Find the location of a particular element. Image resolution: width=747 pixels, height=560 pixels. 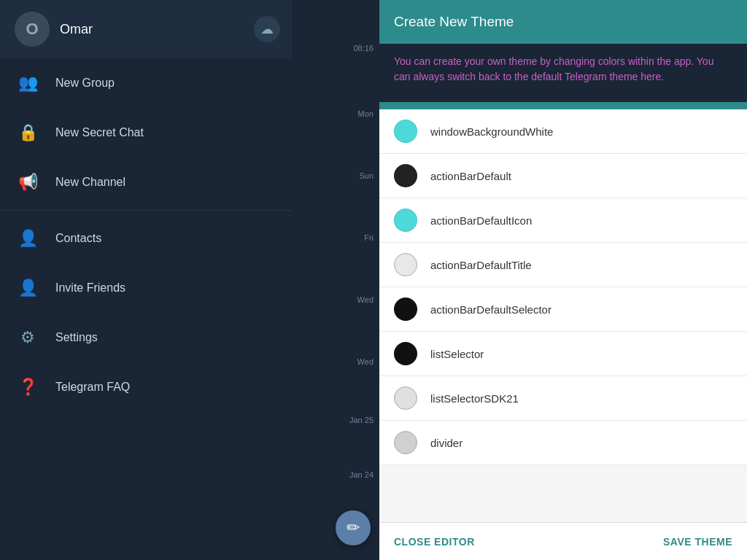

middle-panel: 08:16 Mon Sun Fri Wed Wed Jan 25 Jan 24 … is located at coordinates (336, 280).